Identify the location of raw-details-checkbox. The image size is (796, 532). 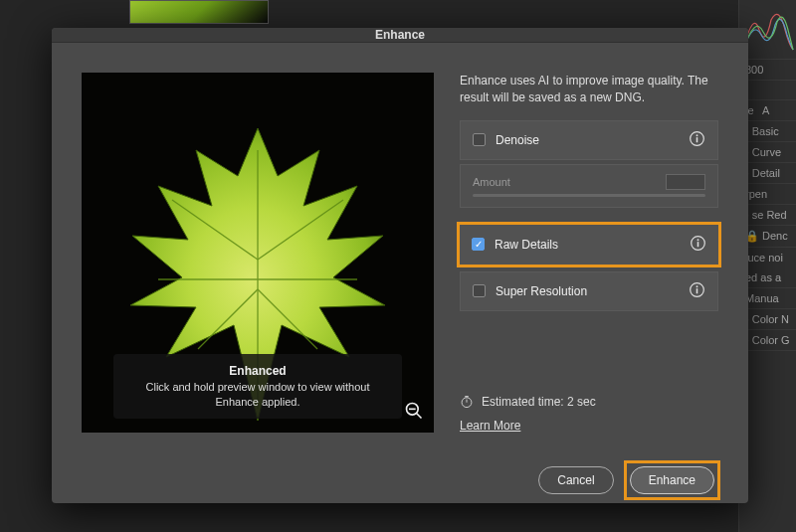
(478, 245).